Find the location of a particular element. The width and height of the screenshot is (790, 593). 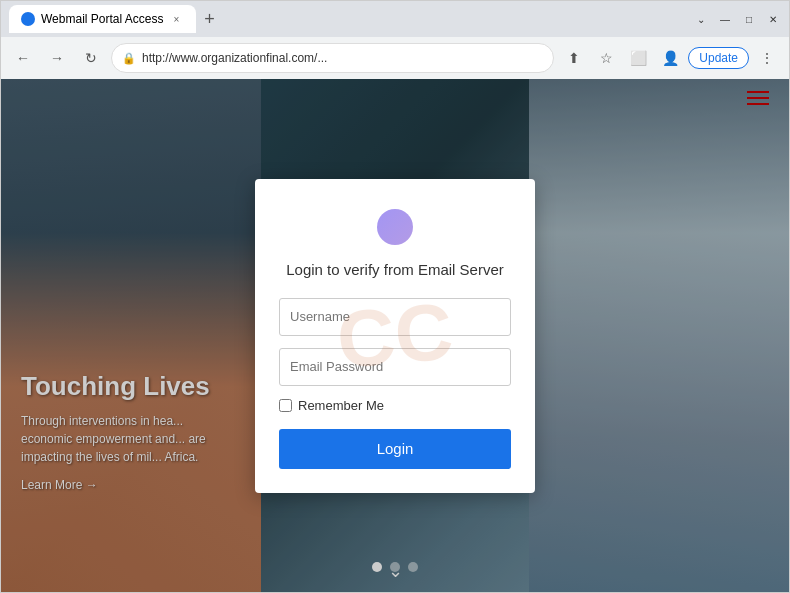

nav-actions: ⬆ ☆ ⬜ 👤 Update ⋮ is located at coordinates (670, 58).